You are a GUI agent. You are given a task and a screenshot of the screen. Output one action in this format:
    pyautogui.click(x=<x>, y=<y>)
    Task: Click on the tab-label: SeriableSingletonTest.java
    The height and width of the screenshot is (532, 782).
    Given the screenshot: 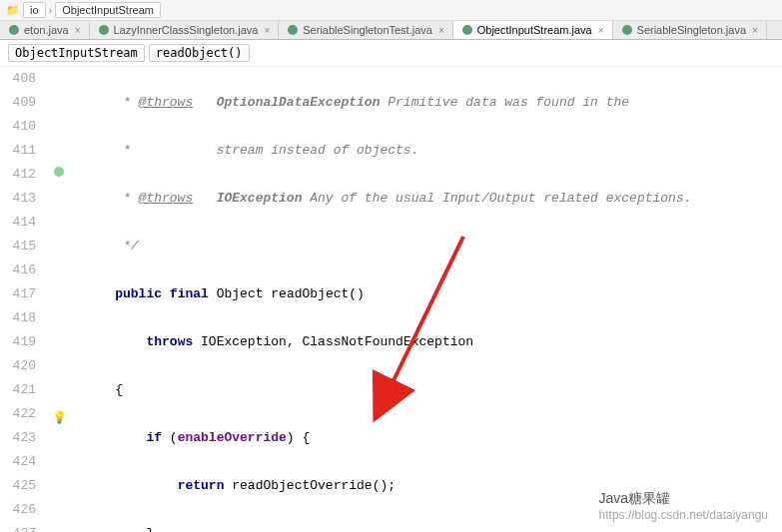 What is the action you would take?
    pyautogui.click(x=368, y=30)
    